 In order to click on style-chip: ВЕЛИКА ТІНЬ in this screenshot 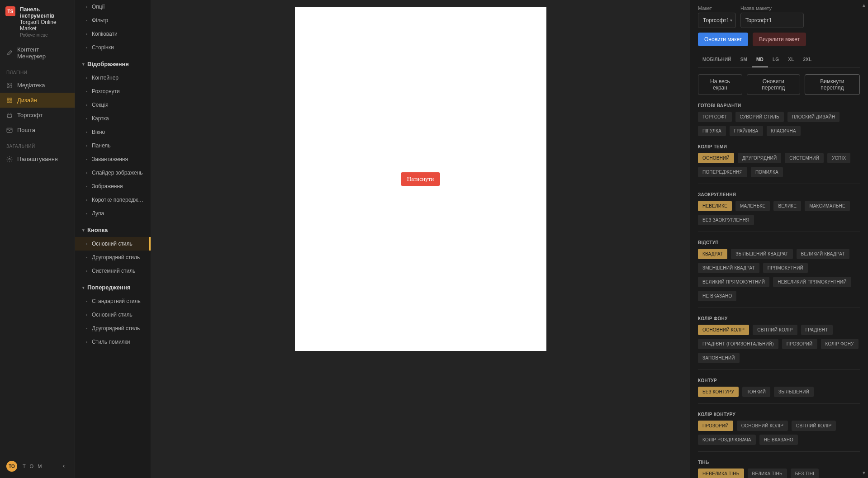, I will do `click(767, 473)`.